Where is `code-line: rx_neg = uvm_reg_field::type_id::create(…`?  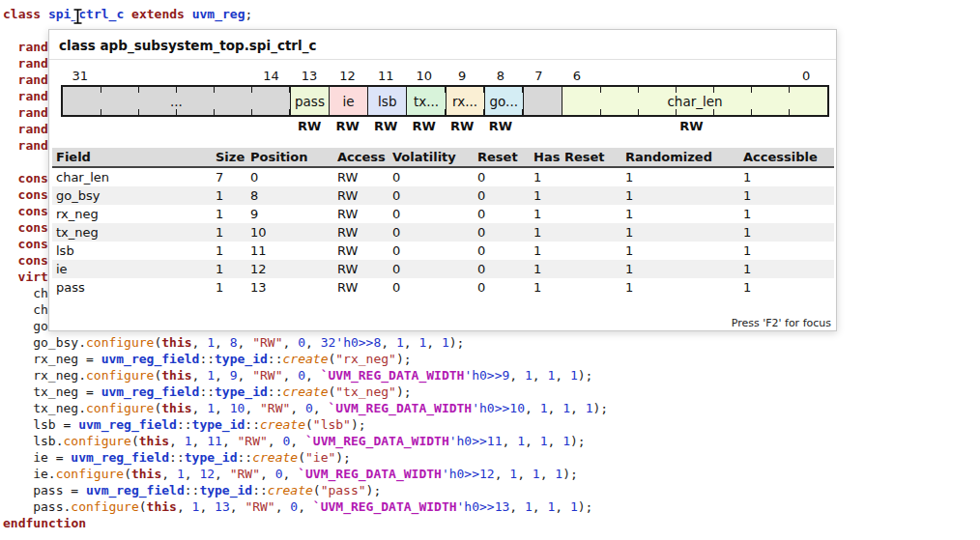 code-line: rx_neg = uvm_reg_field::type_id::create(… is located at coordinates (490, 359).